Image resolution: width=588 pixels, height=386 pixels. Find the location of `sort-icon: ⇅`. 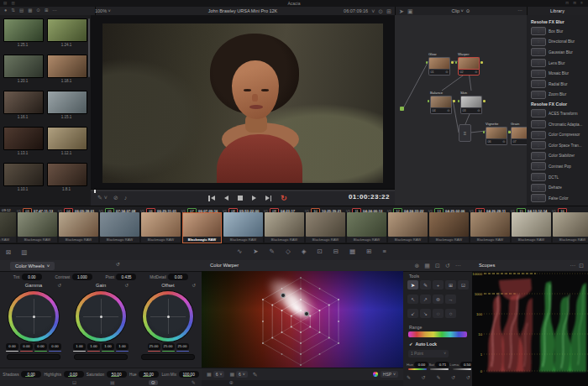

sort-icon: ⇅ is located at coordinates (13, 11).